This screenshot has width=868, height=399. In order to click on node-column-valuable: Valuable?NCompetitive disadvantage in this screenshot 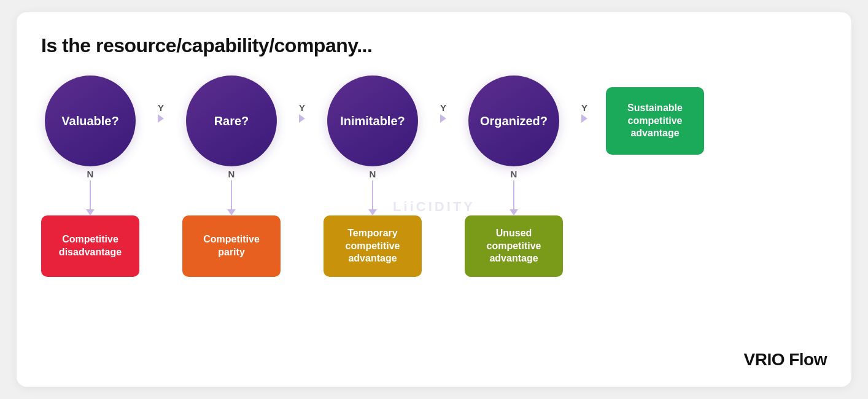, I will do `click(90, 176)`.